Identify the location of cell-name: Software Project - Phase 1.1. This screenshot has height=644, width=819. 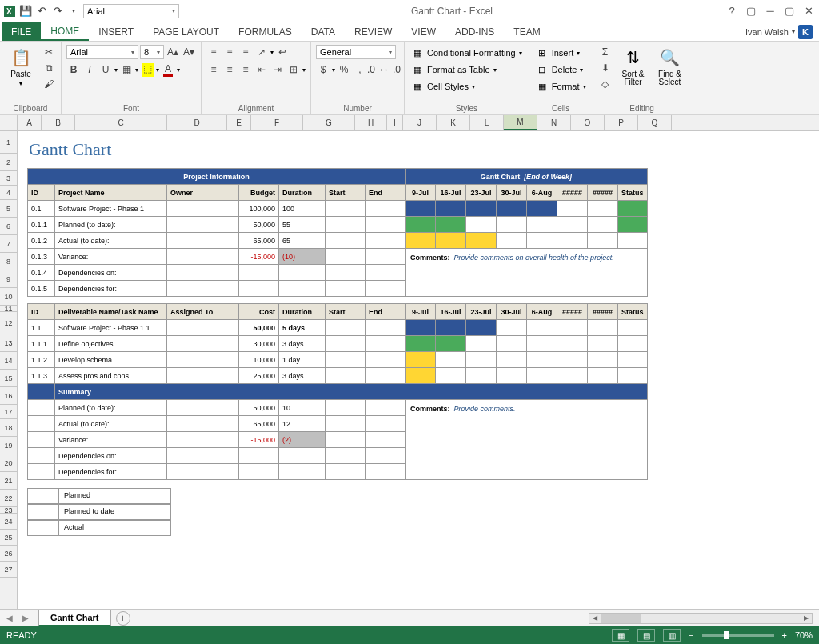
(111, 328).